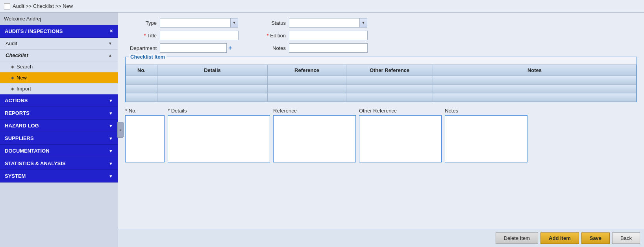 This screenshot has width=644, height=247. What do you see at coordinates (59, 55) in the screenshot?
I see `sidebar-item-checklist: Checklist ▲` at bounding box center [59, 55].